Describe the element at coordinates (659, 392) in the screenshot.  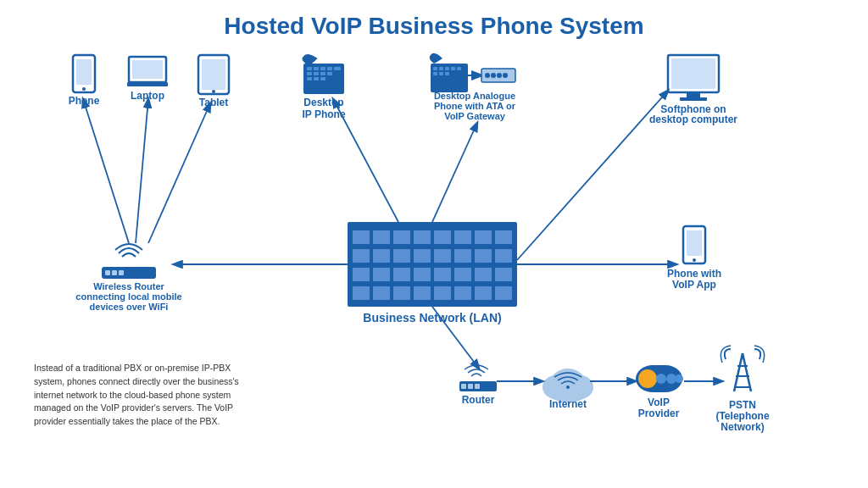
I see `voip-provider: VoIP Provider` at that location.